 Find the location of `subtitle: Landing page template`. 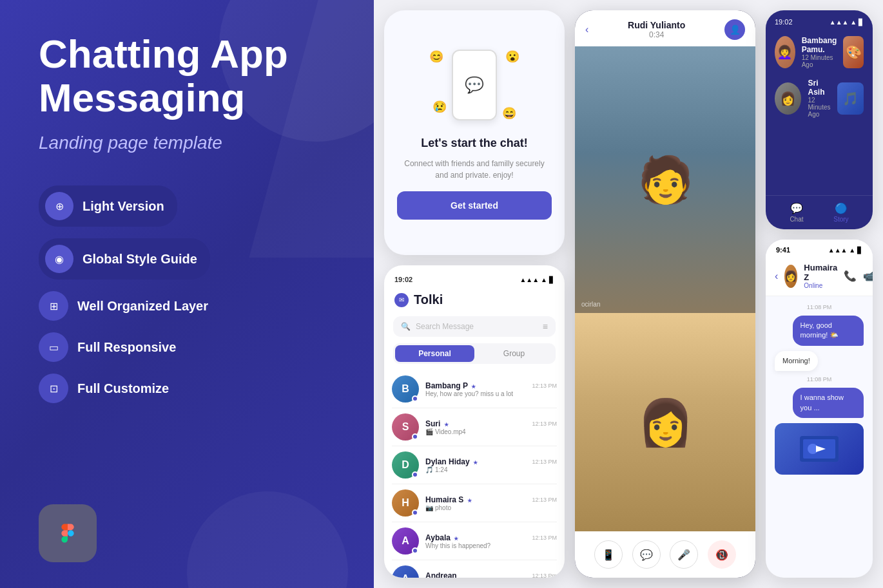

subtitle: Landing page template is located at coordinates (190, 143).